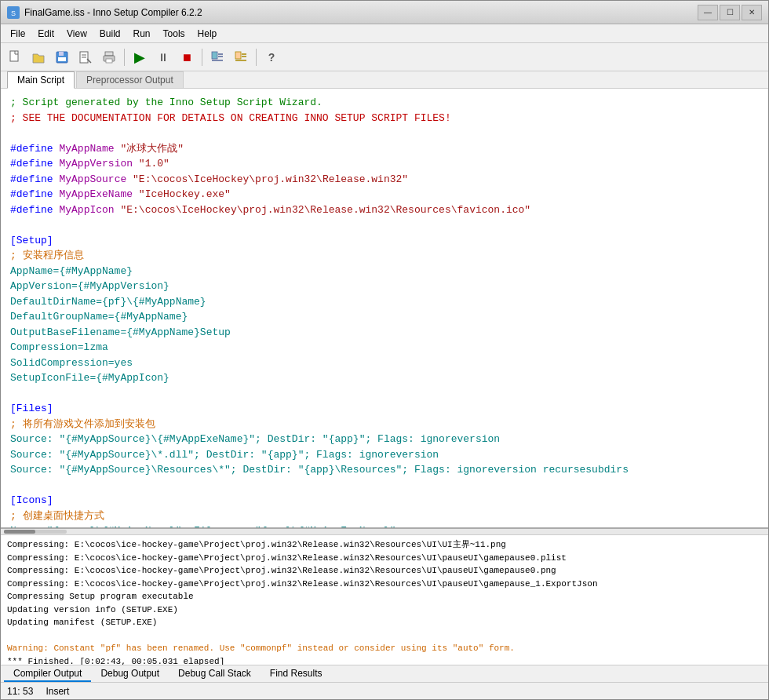 This screenshot has width=769, height=700. Describe the element at coordinates (109, 57) in the screenshot. I see `print-button` at that location.